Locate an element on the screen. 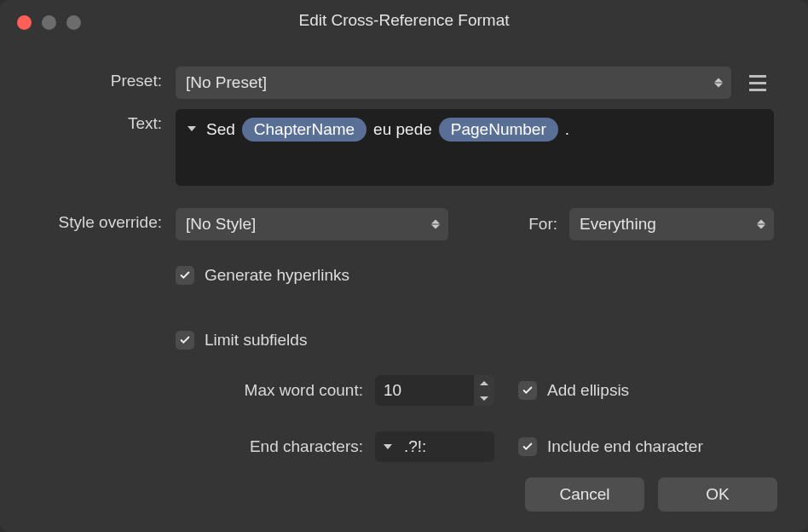 This screenshot has height=532, width=808. include-end-char-group: Include end character is located at coordinates (610, 447).